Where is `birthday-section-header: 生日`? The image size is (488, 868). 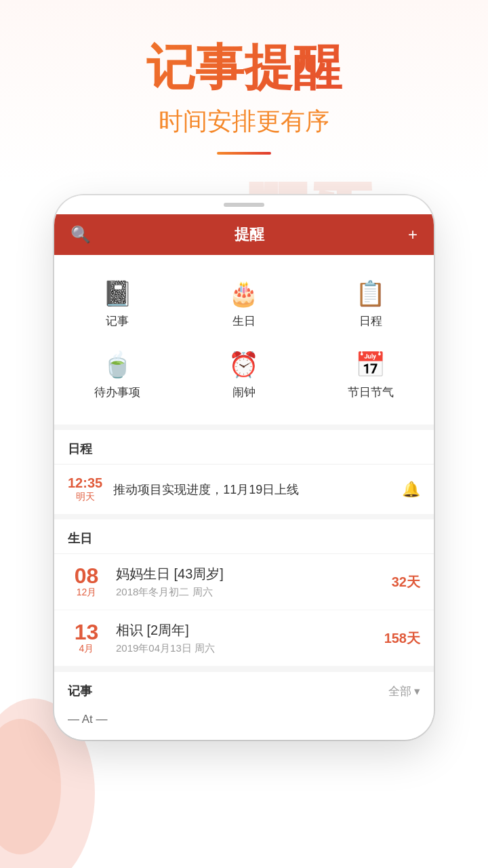 birthday-section-header: 生日 is located at coordinates (244, 537).